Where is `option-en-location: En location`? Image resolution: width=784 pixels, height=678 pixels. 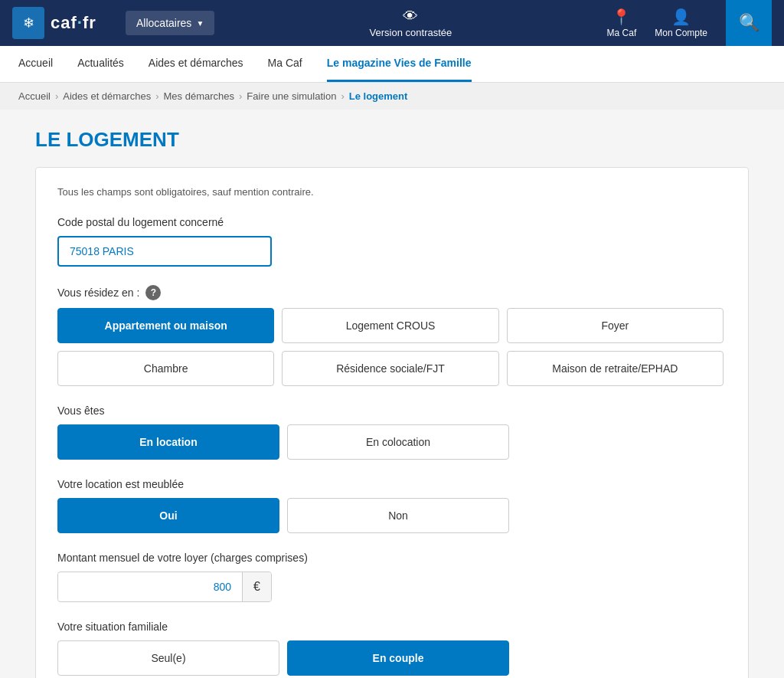
option-en-location: En location is located at coordinates (168, 442).